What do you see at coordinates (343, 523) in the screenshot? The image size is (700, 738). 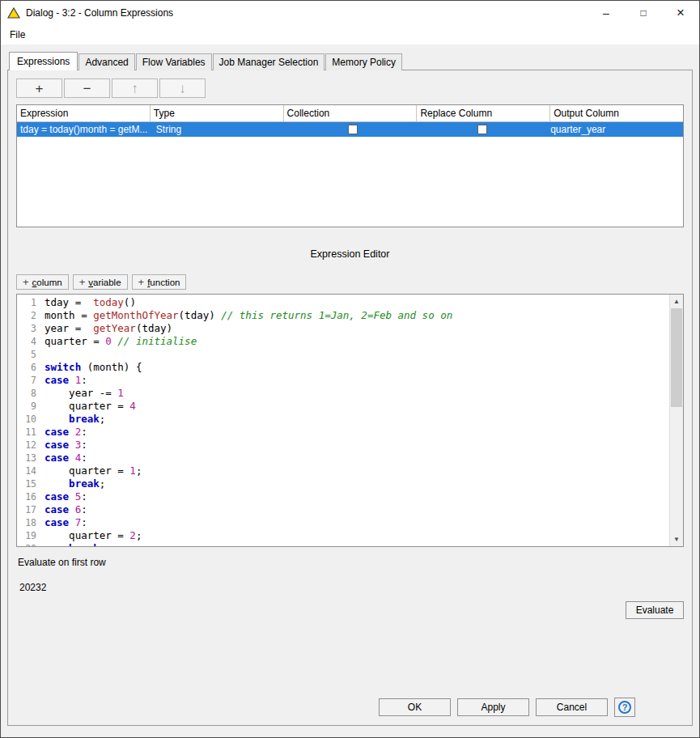 I see `code-line-18: 18case 7:` at bounding box center [343, 523].